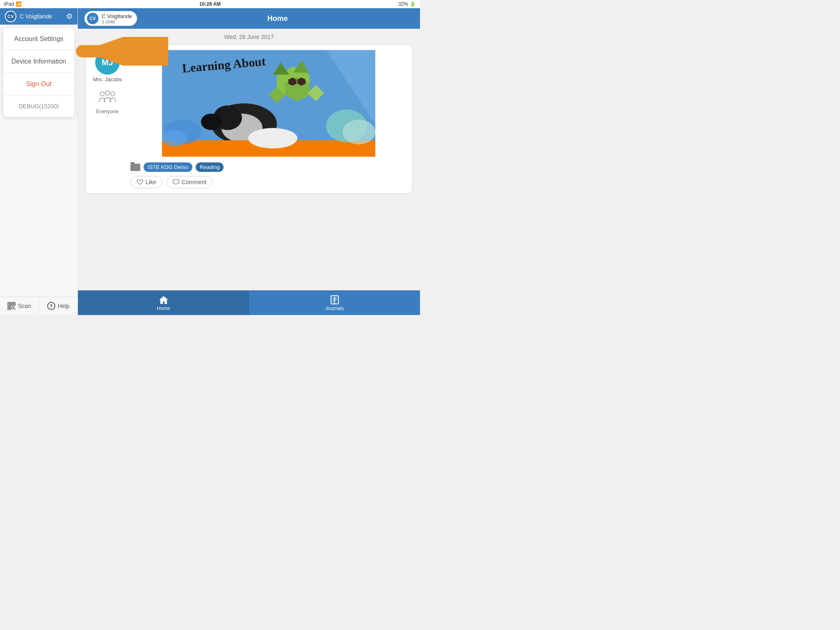  I want to click on status-bar: iPad 📶 10:28 AM 32% 🔋, so click(210, 4).